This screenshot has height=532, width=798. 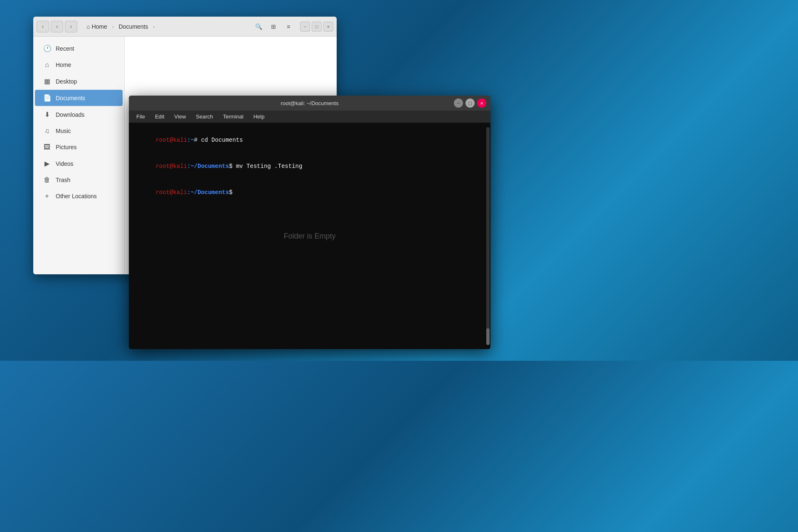 I want to click on sidebar-label-videos: Videos, so click(x=65, y=164).